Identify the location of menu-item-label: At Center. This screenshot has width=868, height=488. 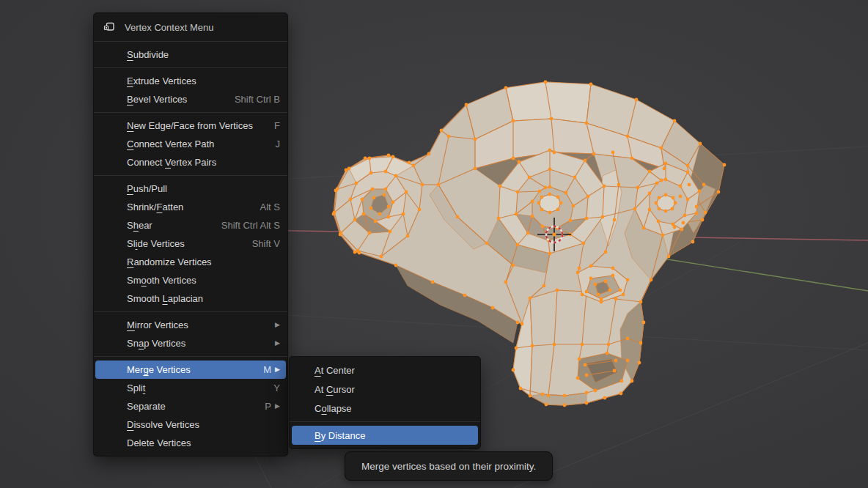
(334, 371).